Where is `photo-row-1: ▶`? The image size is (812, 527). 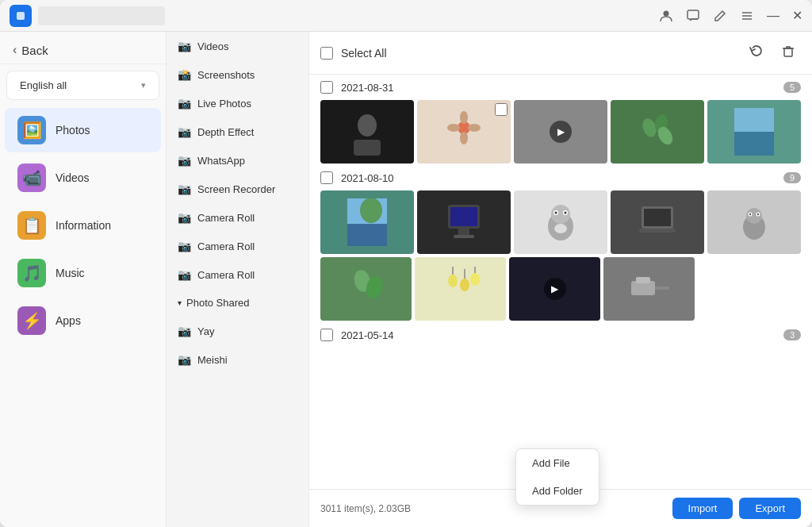
photo-row-1: ▶ is located at coordinates (561, 132).